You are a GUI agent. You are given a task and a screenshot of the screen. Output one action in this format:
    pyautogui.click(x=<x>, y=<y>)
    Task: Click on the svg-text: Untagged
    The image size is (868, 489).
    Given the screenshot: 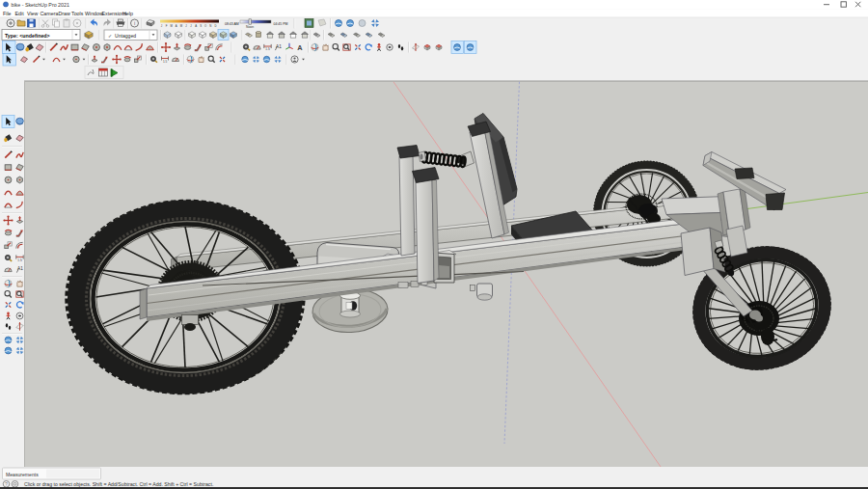 What is the action you would take?
    pyautogui.click(x=125, y=36)
    